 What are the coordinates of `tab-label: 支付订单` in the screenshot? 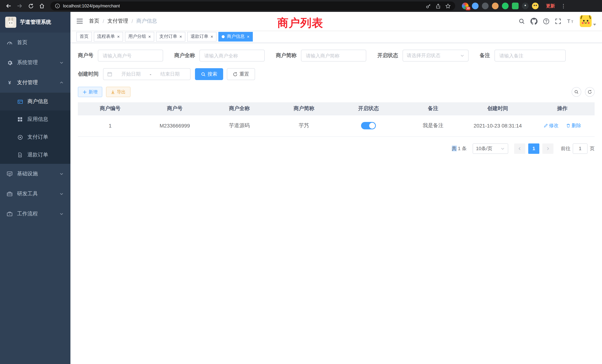 It's located at (168, 37).